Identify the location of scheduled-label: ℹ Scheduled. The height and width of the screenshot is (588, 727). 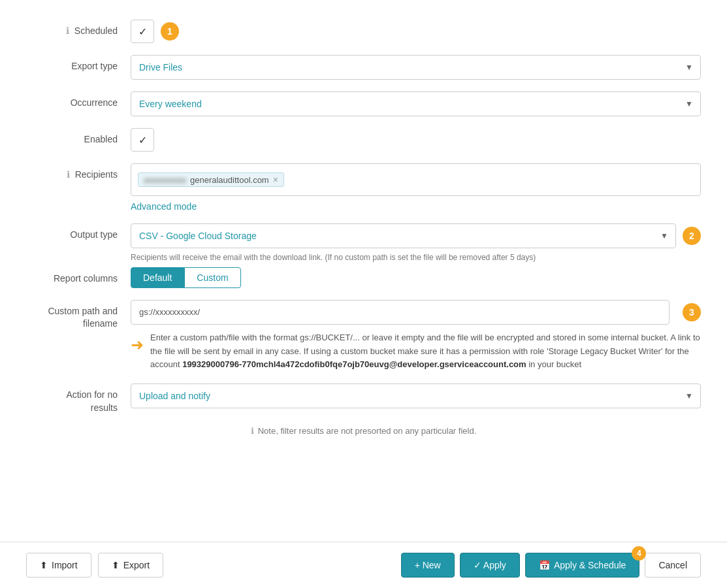
(78, 29).